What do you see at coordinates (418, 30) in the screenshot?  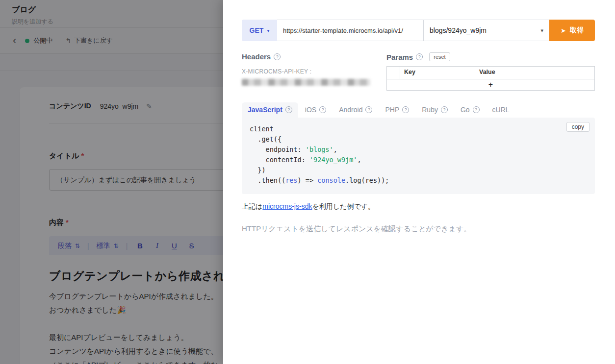 I see `request-bar: GET ▾ https://starter-template.microcms.…` at bounding box center [418, 30].